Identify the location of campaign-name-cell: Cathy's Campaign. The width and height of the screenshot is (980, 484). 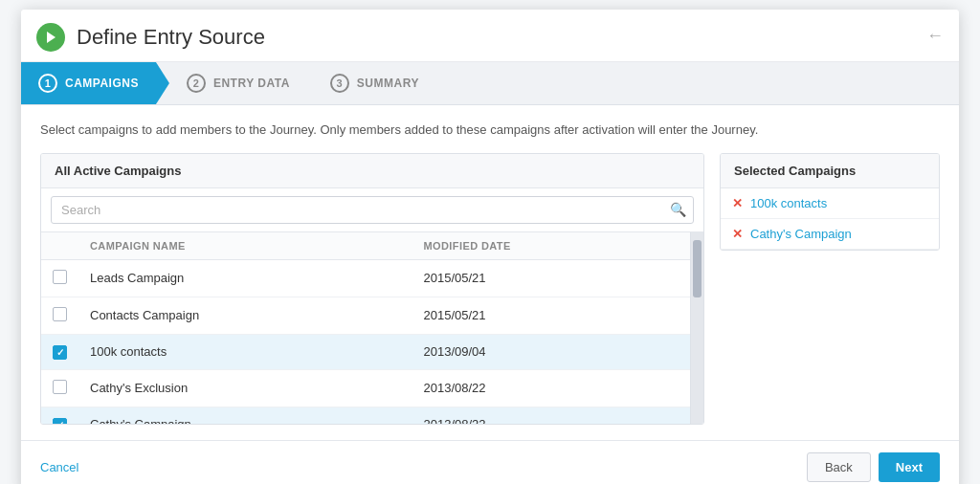
(245, 415).